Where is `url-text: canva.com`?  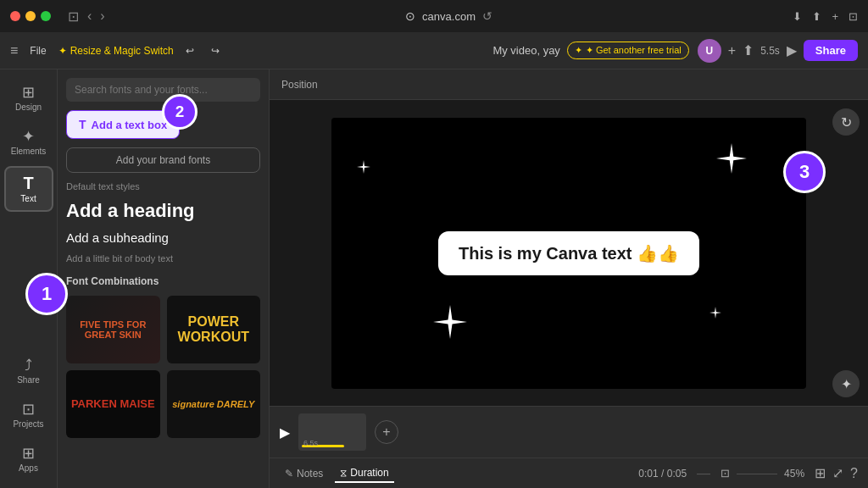
url-text: canva.com is located at coordinates (449, 17).